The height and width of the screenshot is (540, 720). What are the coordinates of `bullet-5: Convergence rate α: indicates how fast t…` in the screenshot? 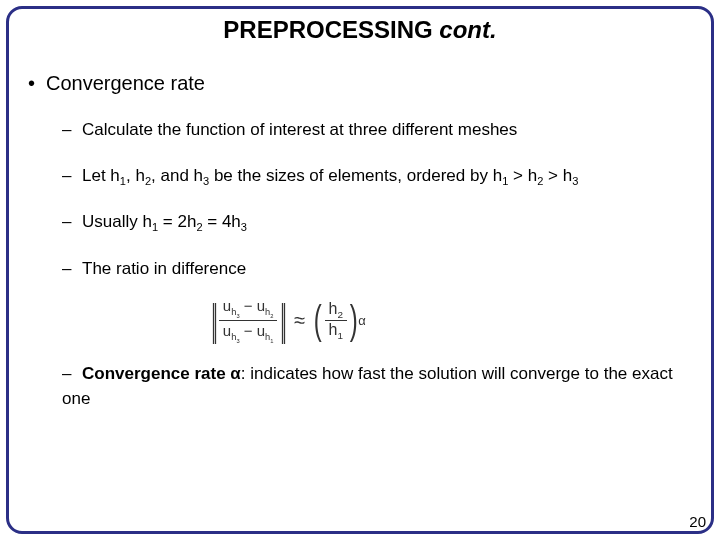 It's located at (377, 386).